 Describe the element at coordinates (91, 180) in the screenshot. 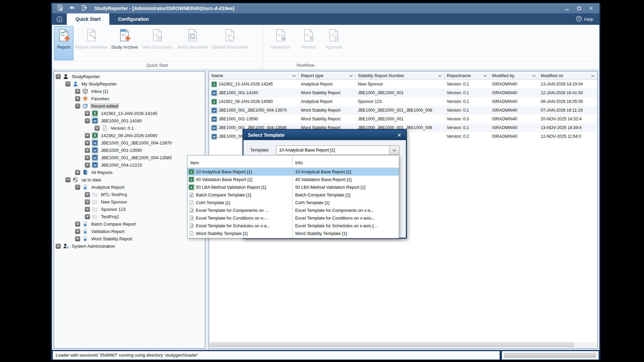

I see `tree-item-label: up to data` at that location.